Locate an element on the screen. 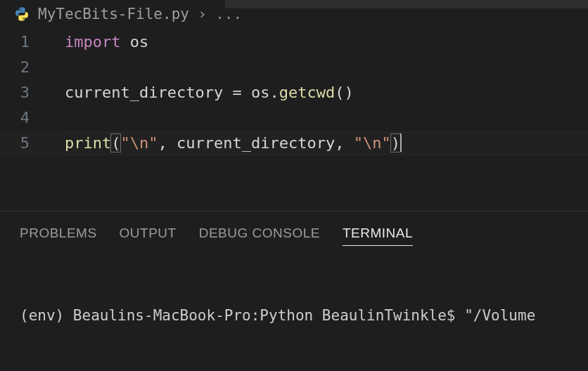  code-line: 4 is located at coordinates (294, 118).